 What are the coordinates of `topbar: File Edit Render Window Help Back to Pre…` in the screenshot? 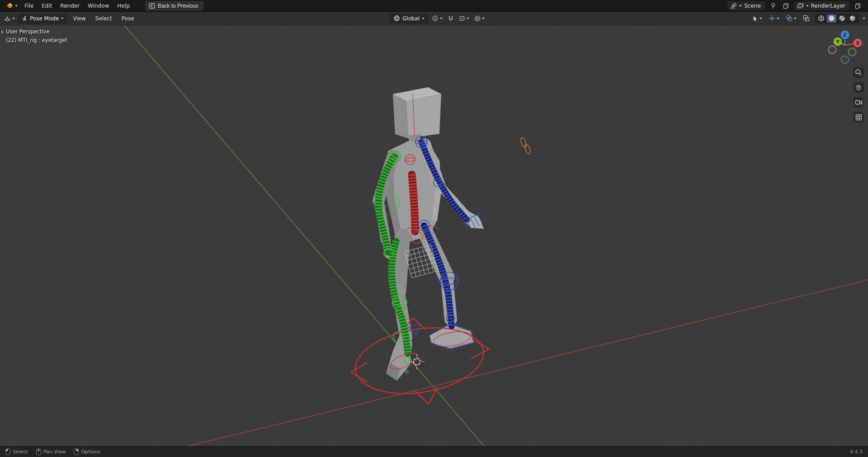 It's located at (434, 6).